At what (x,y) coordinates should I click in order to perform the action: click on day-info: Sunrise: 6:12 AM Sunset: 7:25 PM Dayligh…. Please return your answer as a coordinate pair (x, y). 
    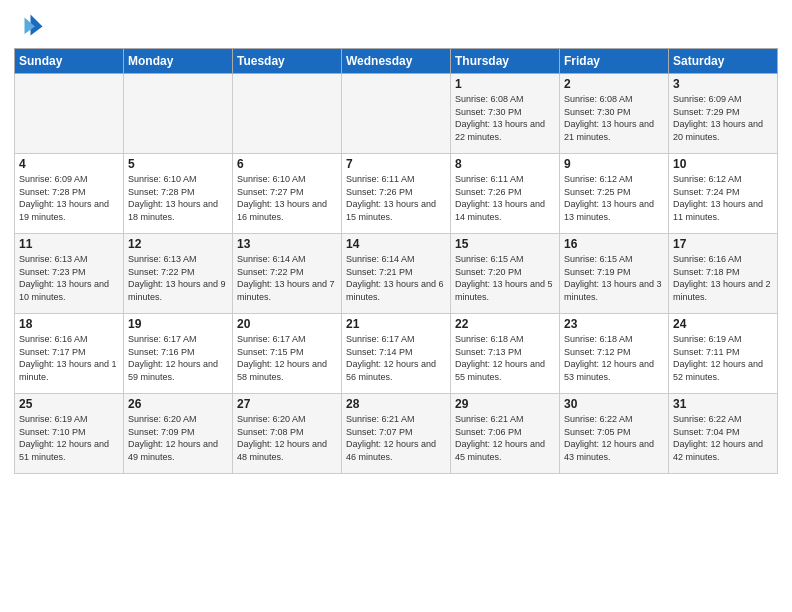
    Looking at the image, I should click on (614, 198).